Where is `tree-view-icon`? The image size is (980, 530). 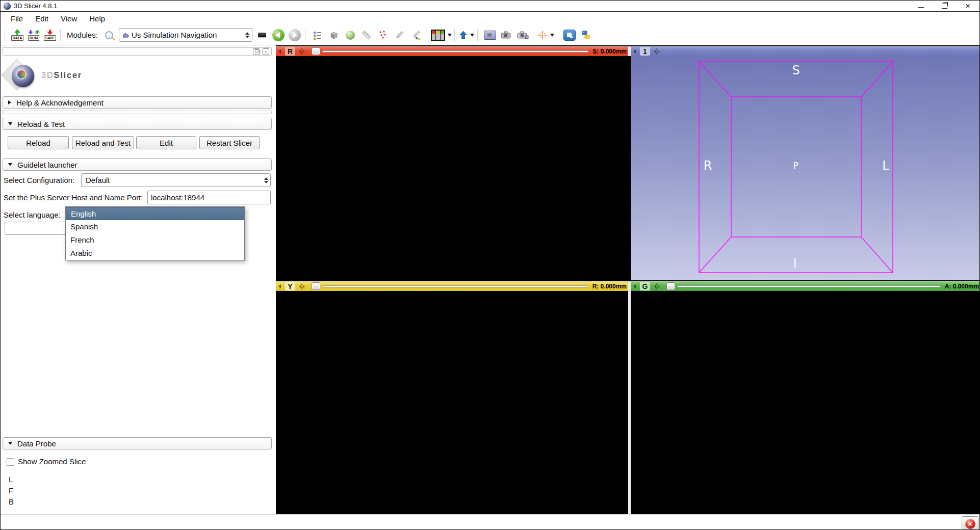 tree-view-icon is located at coordinates (318, 35).